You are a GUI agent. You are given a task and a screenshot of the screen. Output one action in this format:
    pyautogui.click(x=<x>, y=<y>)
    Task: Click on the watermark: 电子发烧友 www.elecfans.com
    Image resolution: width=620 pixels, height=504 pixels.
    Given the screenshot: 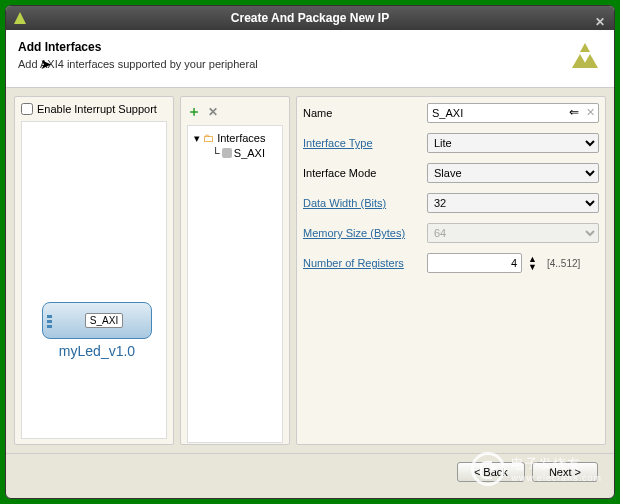 What is the action you would take?
    pyautogui.click(x=536, y=469)
    